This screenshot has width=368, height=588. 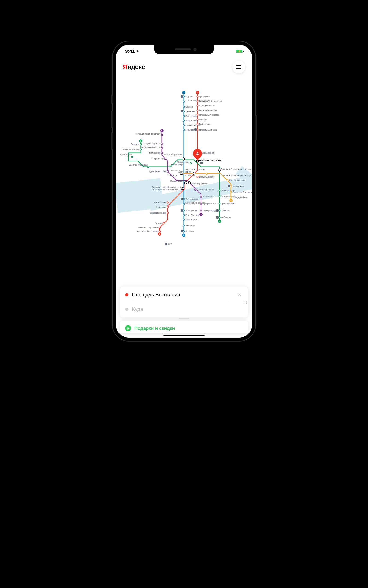 I want to click on svg-text: Чкаловская, so click(x=154, y=153).